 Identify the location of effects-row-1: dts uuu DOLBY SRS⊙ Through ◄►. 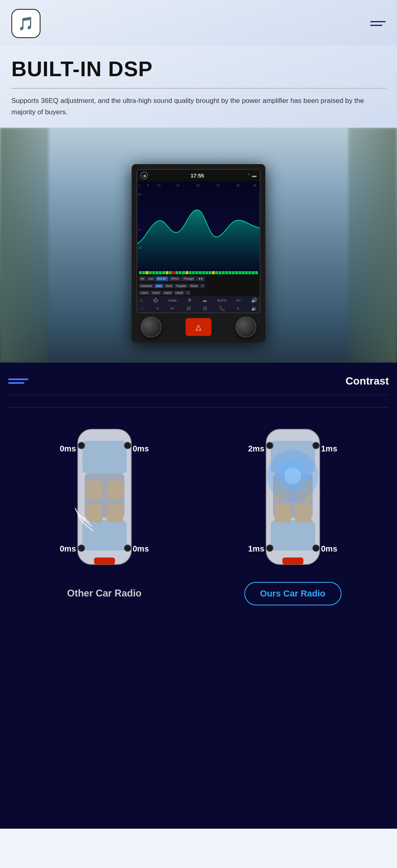
(198, 279).